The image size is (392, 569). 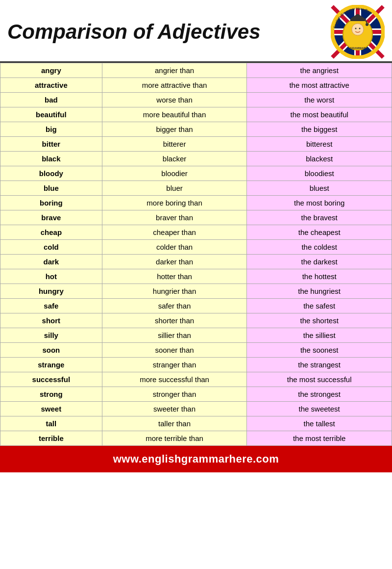 I want to click on adjective-cell: bad, so click(x=51, y=100).